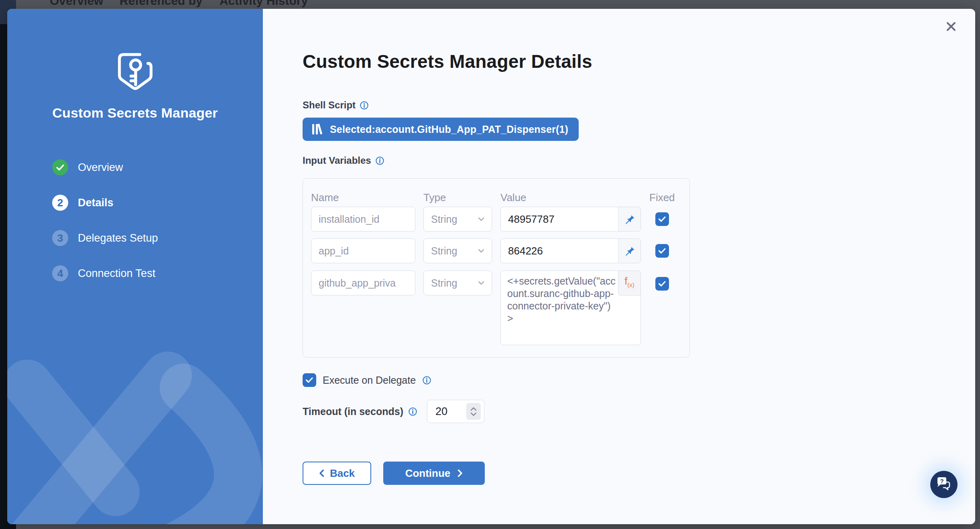  Describe the element at coordinates (951, 26) in the screenshot. I see `close-icon` at that location.